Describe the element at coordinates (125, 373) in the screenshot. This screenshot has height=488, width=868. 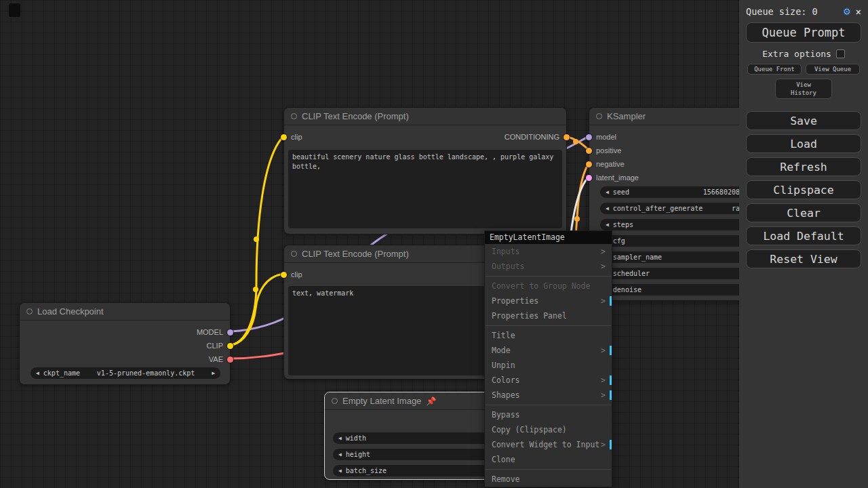
I see `widget-ckpt-name: ◀ ckpt_name v1-5-pruned-emaonly.ckpt ▶` at that location.